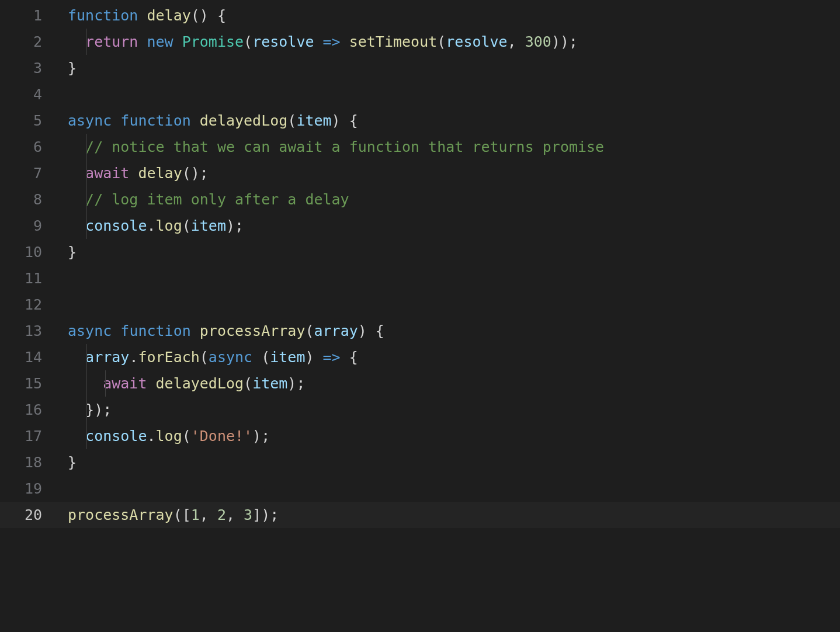 This screenshot has height=632, width=840. What do you see at coordinates (345, 147) in the screenshot?
I see `token-cmt: // notice that we can await a function t…` at bounding box center [345, 147].